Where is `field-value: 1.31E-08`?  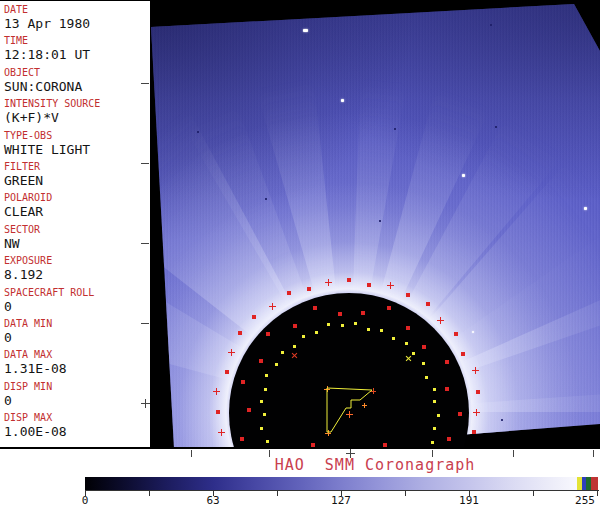 field-value: 1.31E-08 is located at coordinates (77, 368).